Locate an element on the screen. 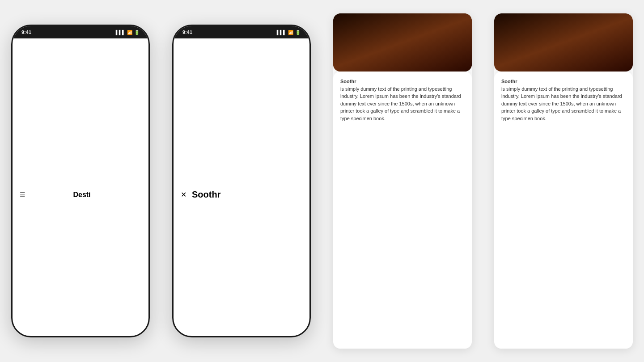  battery-icon: 🔋 is located at coordinates (137, 32).